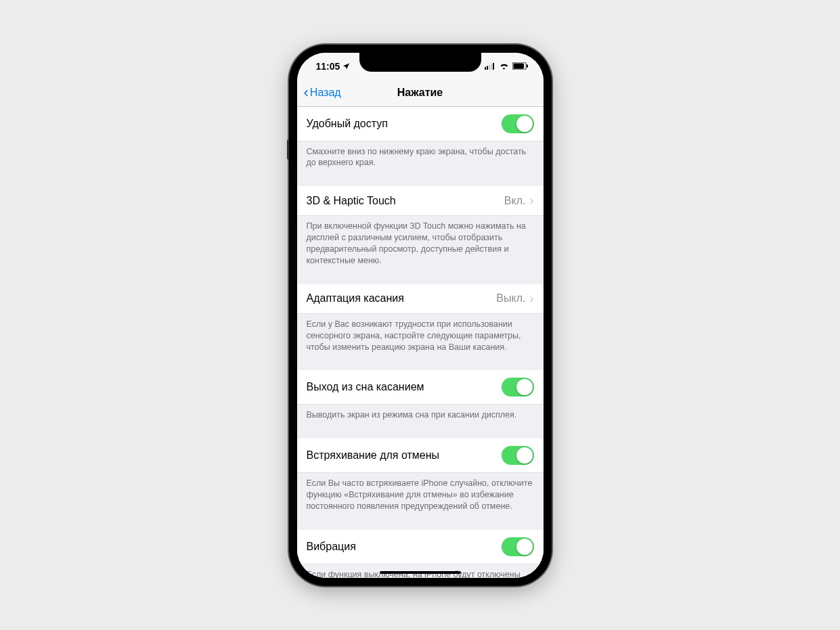 This screenshot has width=840, height=630. I want to click on haptic-label: 3D & Haptic Touch, so click(351, 201).